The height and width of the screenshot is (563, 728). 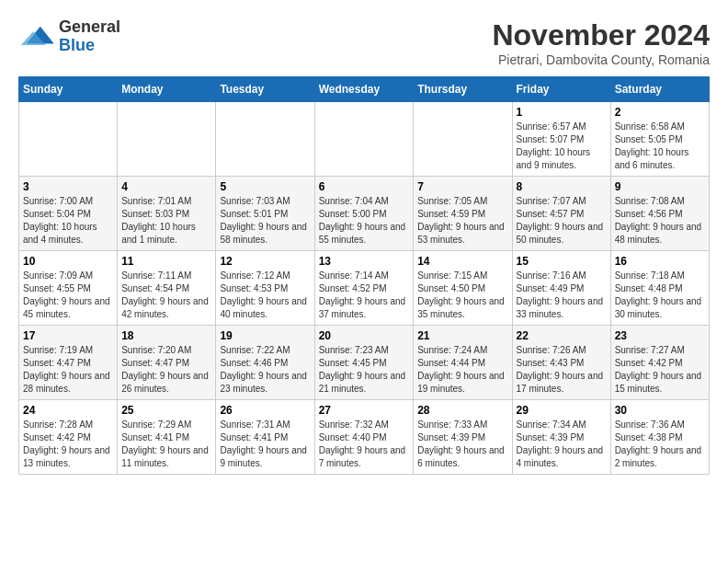 I want to click on weekday-header-thursday: Thursday, so click(x=463, y=90).